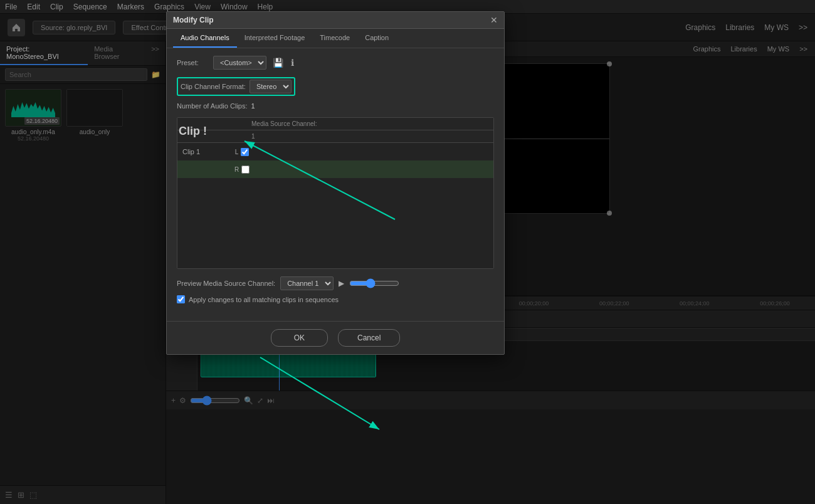 This screenshot has width=815, height=504. I want to click on preset-save-icon: 💾, so click(278, 63).